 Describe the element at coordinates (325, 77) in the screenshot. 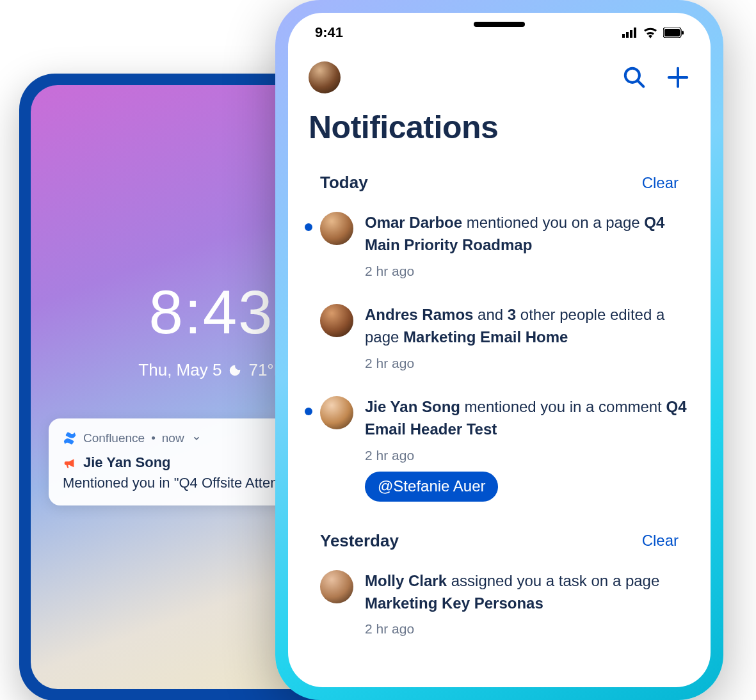

I see `profile-avatar` at that location.